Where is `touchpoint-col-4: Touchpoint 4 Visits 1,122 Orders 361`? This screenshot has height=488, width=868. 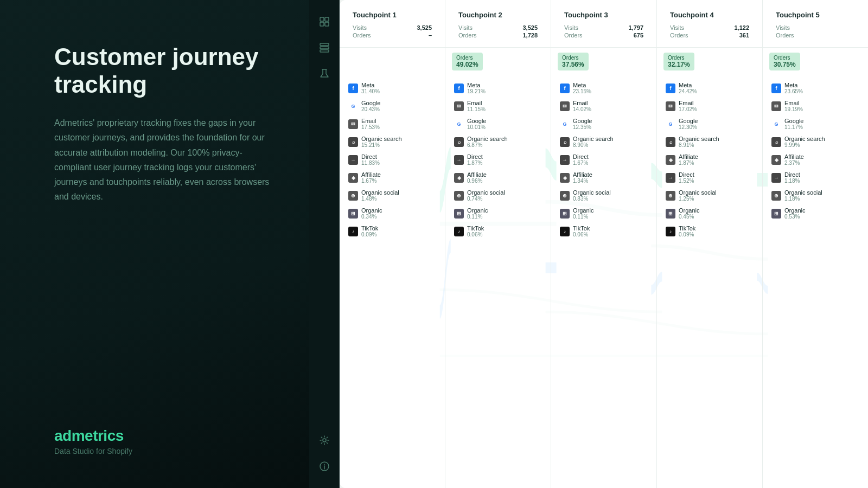 touchpoint-col-4: Touchpoint 4 Visits 1,122 Orders 361 is located at coordinates (710, 24).